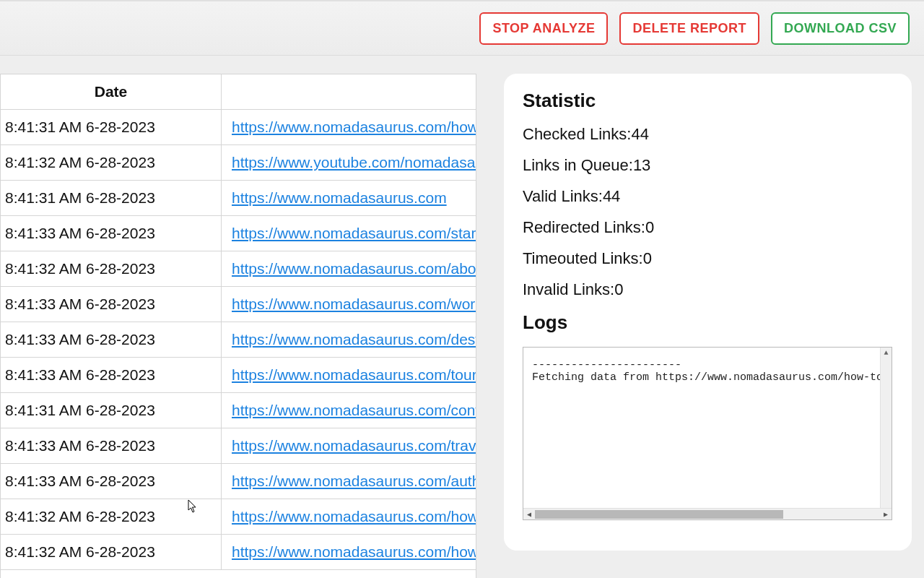  What do you see at coordinates (349, 198) in the screenshot?
I see `cell-url: https://www.nomadasaurus.com` at bounding box center [349, 198].